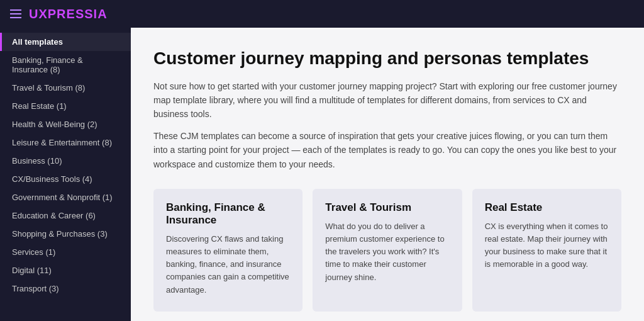  I want to click on page-title: Customer journey mapping and personas te…, so click(387, 59).